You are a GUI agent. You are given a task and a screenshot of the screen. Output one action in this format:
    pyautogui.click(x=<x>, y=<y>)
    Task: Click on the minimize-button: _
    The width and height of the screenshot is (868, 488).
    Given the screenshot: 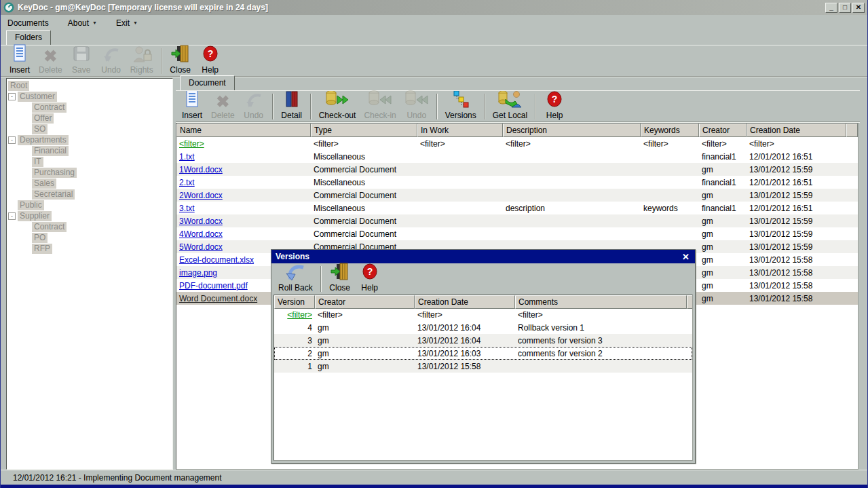 What is the action you would take?
    pyautogui.click(x=831, y=8)
    